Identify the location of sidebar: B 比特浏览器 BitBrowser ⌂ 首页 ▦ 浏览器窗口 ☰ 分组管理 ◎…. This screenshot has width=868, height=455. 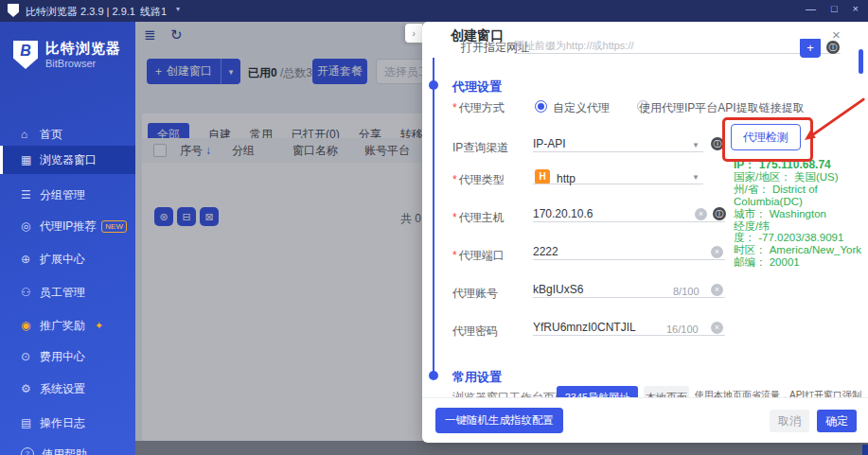
(68, 238).